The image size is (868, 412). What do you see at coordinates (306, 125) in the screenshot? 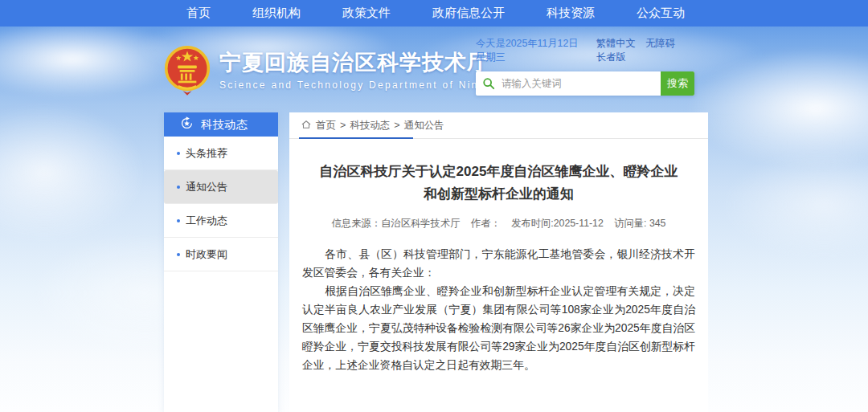
I see `home-icon` at bounding box center [306, 125].